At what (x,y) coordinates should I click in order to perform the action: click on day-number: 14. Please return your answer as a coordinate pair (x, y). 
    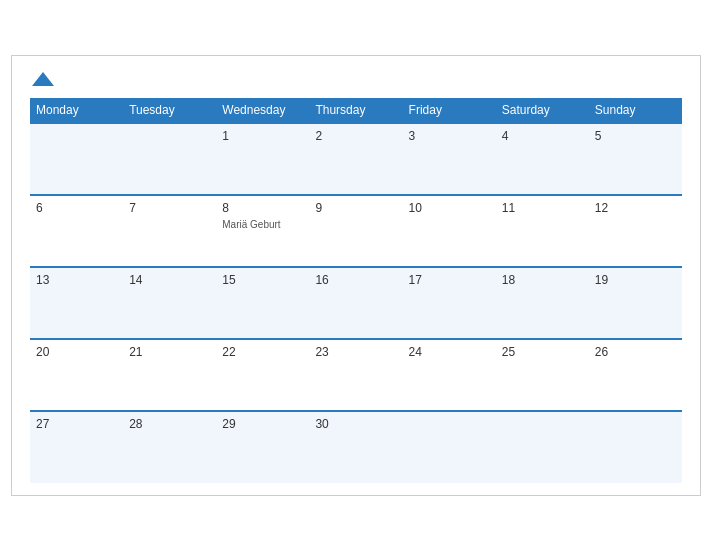
    Looking at the image, I should click on (170, 280).